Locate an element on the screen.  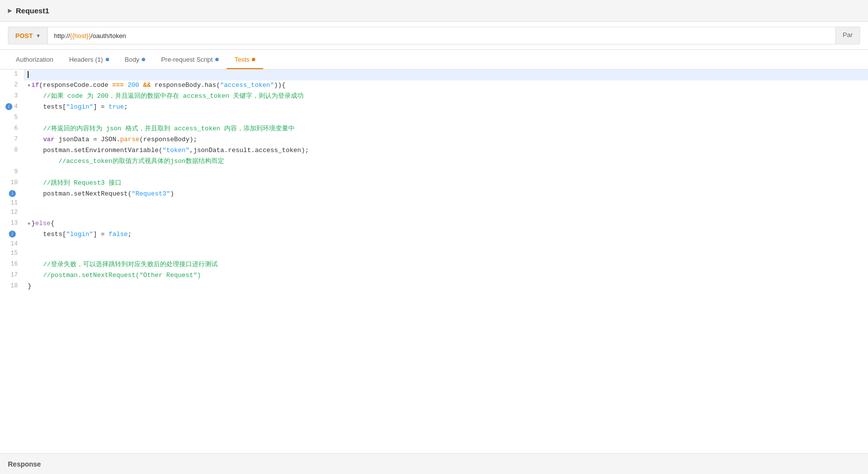
collapse-icon: ▶ is located at coordinates (10, 11).